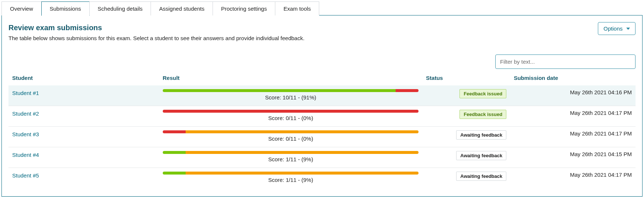  What do you see at coordinates (322, 137) in the screenshot?
I see `table-row: Student #3Score: 0/11 - (0%)Awaiting fee…` at bounding box center [322, 137].